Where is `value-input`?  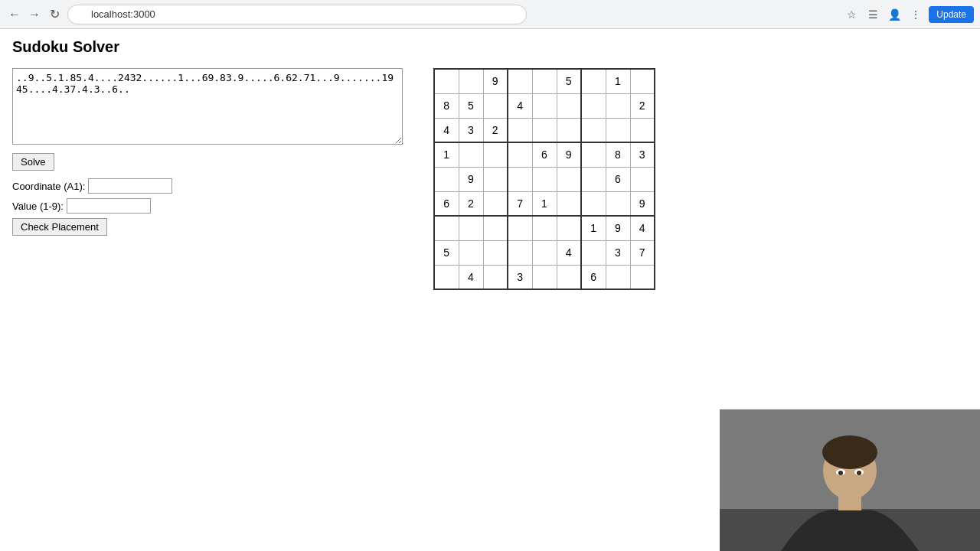
value-input is located at coordinates (109, 206).